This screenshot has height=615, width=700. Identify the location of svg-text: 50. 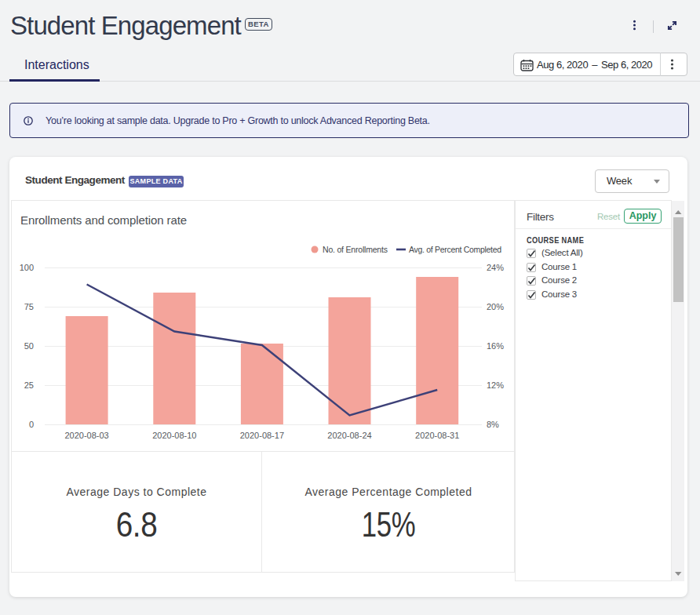
(29, 346).